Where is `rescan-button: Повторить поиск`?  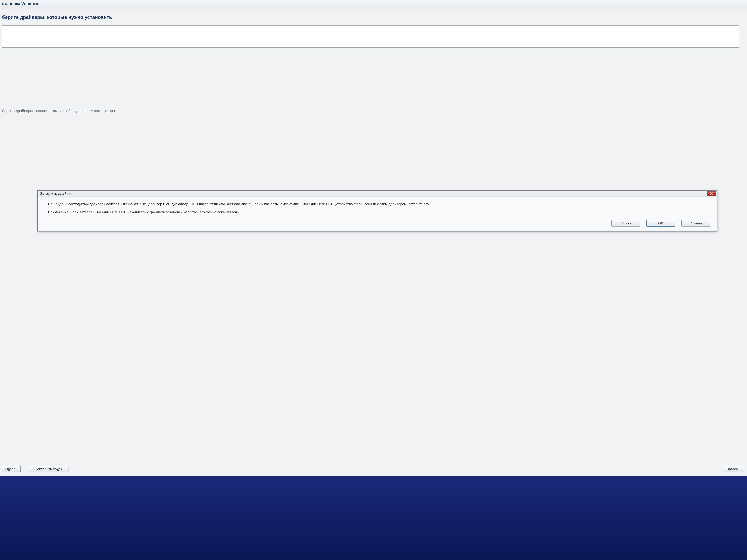 rescan-button: Повторить поиск is located at coordinates (49, 469).